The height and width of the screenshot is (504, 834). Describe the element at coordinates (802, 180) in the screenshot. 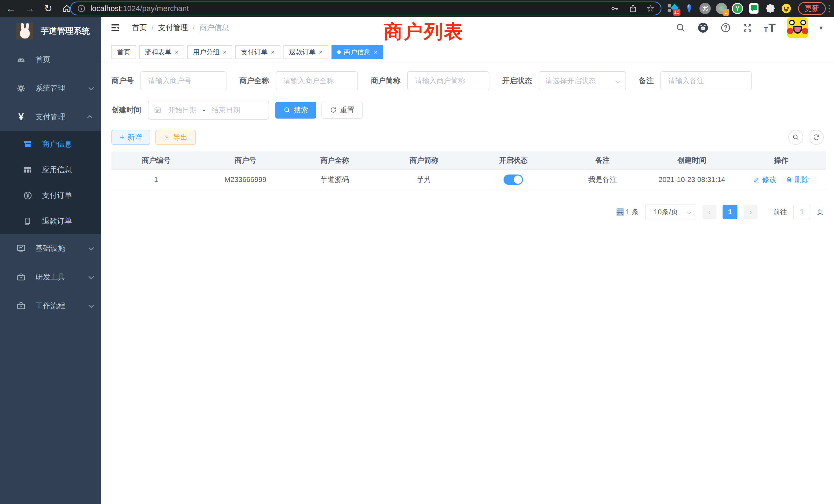

I see `delete-label: 删除` at that location.